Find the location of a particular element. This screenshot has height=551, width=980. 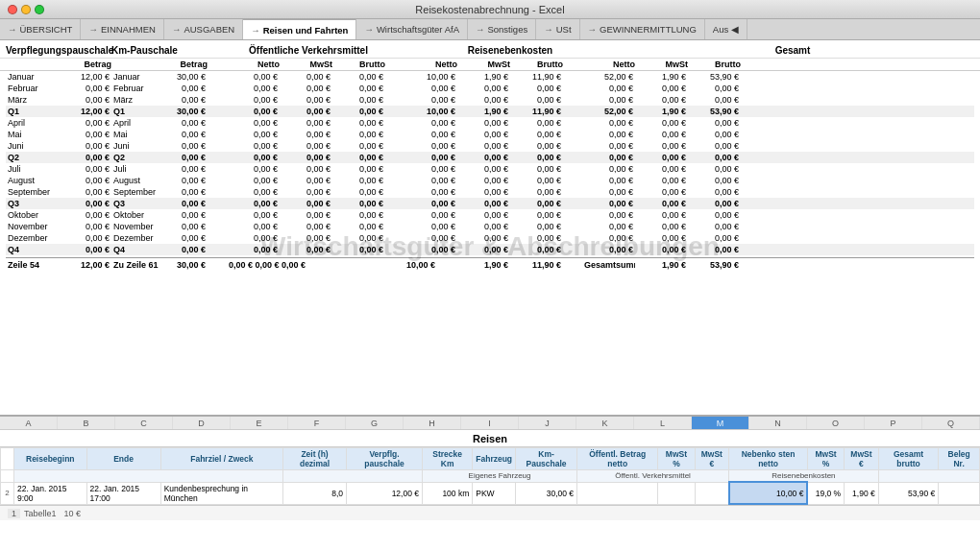

cell: 12,00 € is located at coordinates (87, 111).